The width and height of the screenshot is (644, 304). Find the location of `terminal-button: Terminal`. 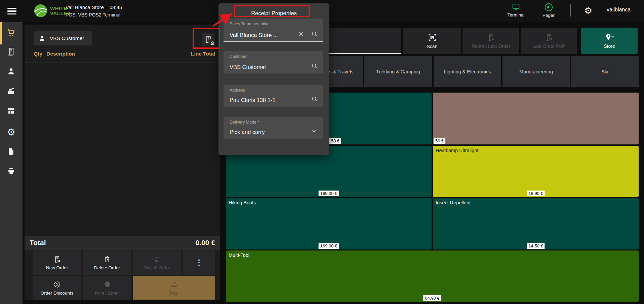

terminal-button: Terminal is located at coordinates (516, 10).